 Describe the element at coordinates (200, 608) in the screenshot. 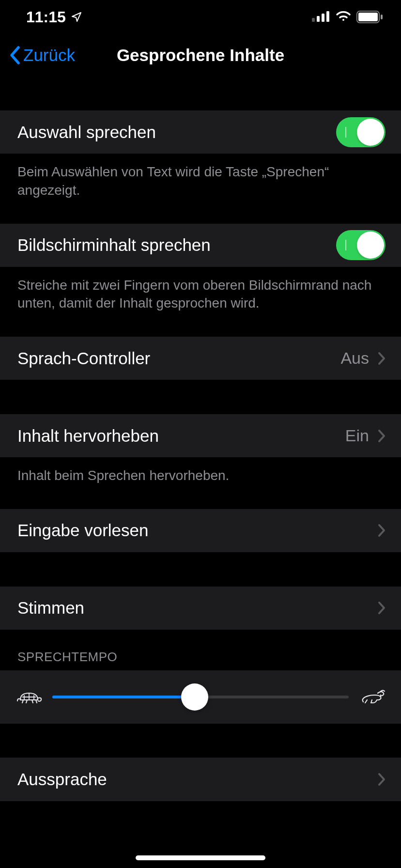

I see `voices-row: Stimmen` at that location.